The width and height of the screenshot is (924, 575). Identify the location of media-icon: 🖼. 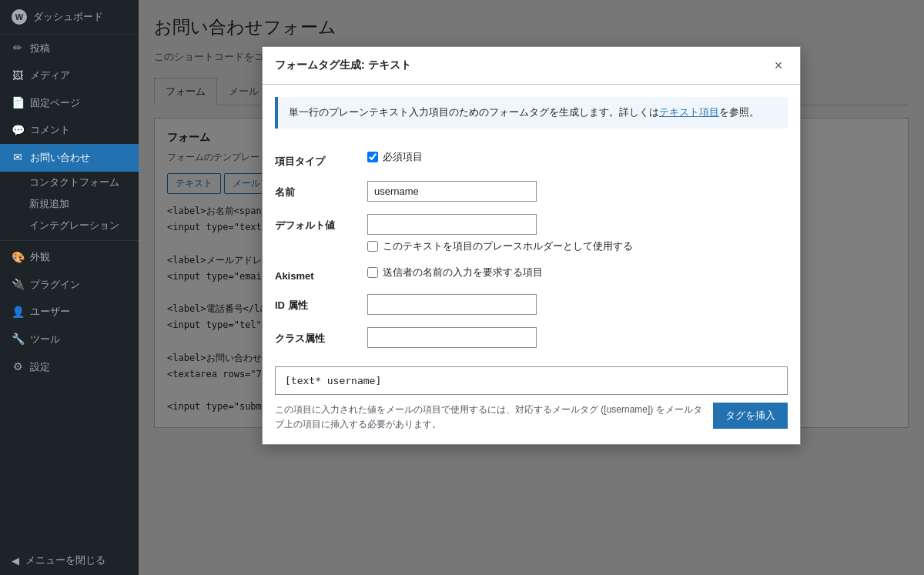
(18, 76).